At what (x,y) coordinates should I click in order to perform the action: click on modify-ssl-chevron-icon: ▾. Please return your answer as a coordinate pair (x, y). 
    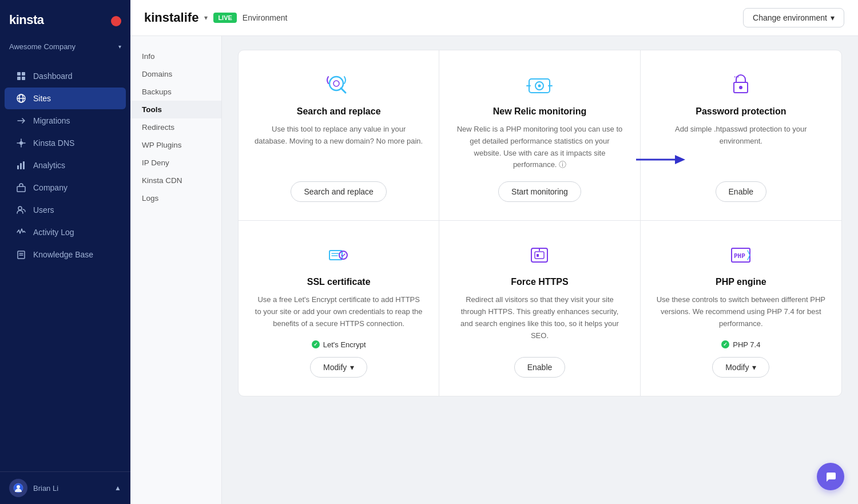
    Looking at the image, I should click on (352, 367).